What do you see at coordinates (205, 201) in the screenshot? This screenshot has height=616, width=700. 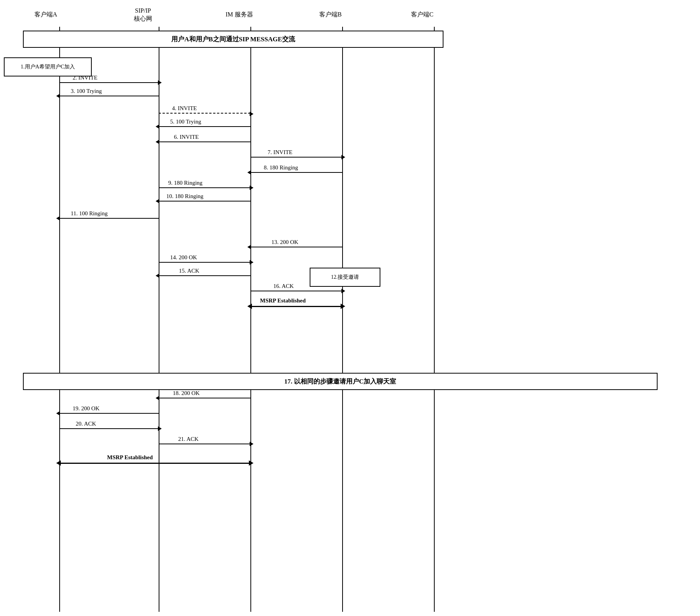 I see `arrow-10-ringing` at bounding box center [205, 201].